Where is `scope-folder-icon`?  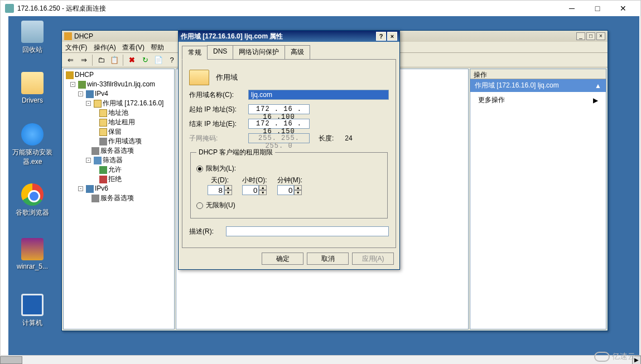 scope-folder-icon is located at coordinates (199, 77).